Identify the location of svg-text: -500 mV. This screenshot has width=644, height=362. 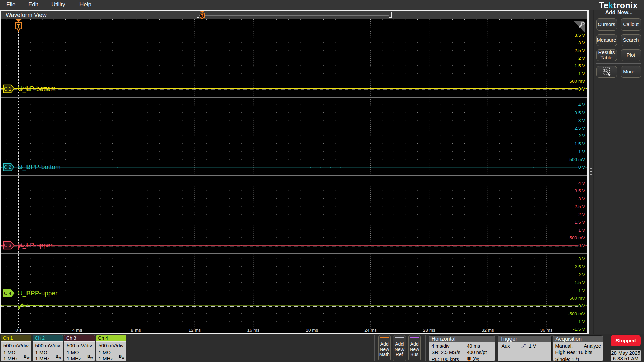
(577, 314).